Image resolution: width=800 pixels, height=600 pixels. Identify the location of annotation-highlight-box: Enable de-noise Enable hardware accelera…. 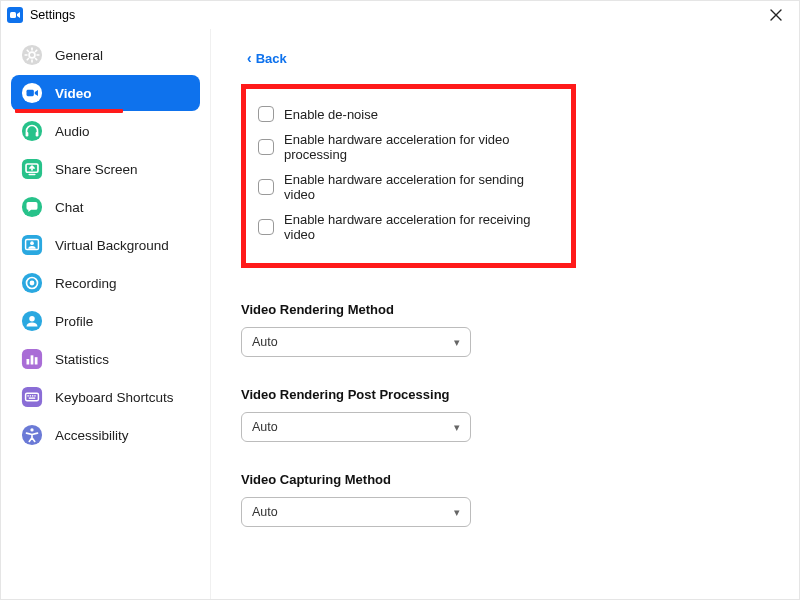
(408, 176).